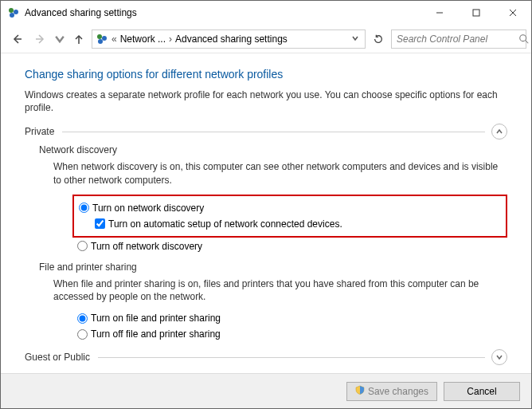 This screenshot has width=532, height=409. Describe the element at coordinates (14, 13) in the screenshot. I see `app-icon` at that location.